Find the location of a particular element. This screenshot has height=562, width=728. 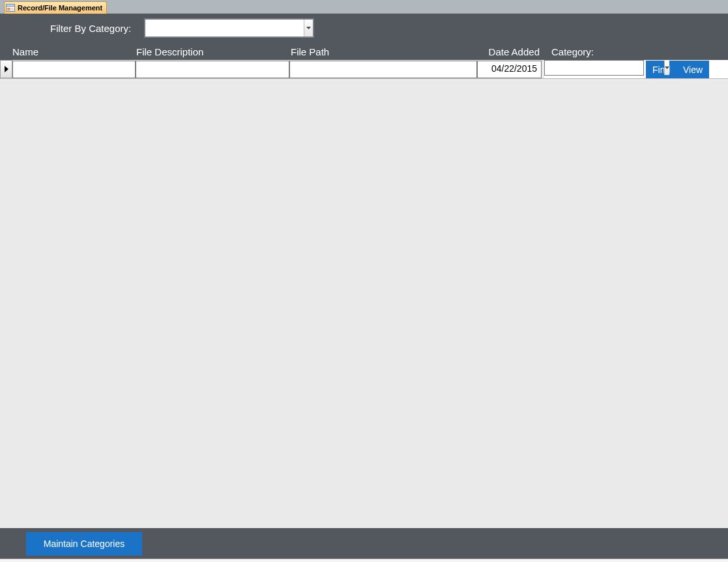

col-header-description: File Description is located at coordinates (214, 52).